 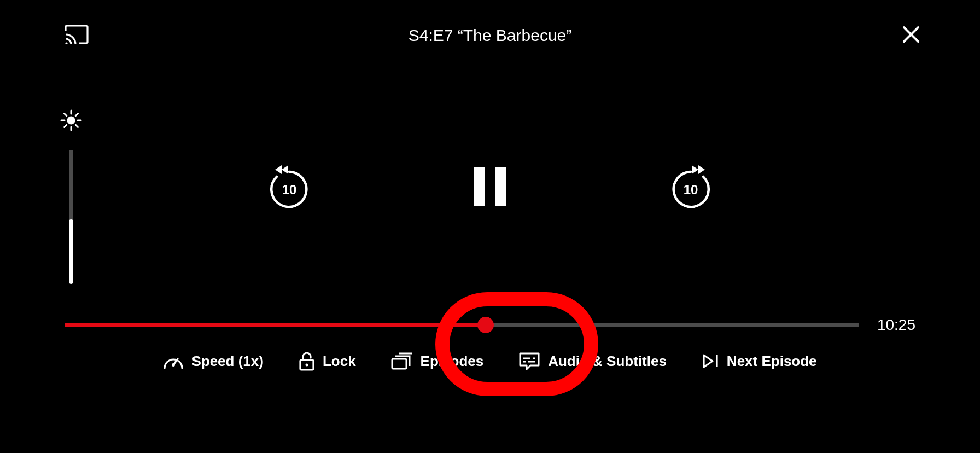 I want to click on cast-button, so click(x=77, y=36).